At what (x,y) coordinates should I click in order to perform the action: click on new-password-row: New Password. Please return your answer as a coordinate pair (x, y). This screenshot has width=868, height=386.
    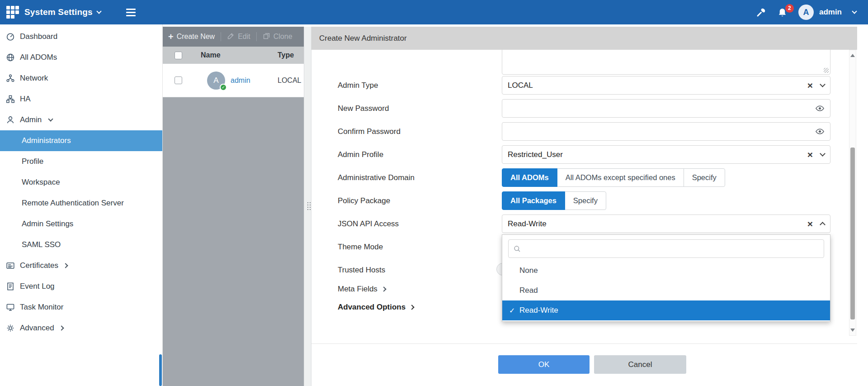
    Looking at the image, I should click on (584, 109).